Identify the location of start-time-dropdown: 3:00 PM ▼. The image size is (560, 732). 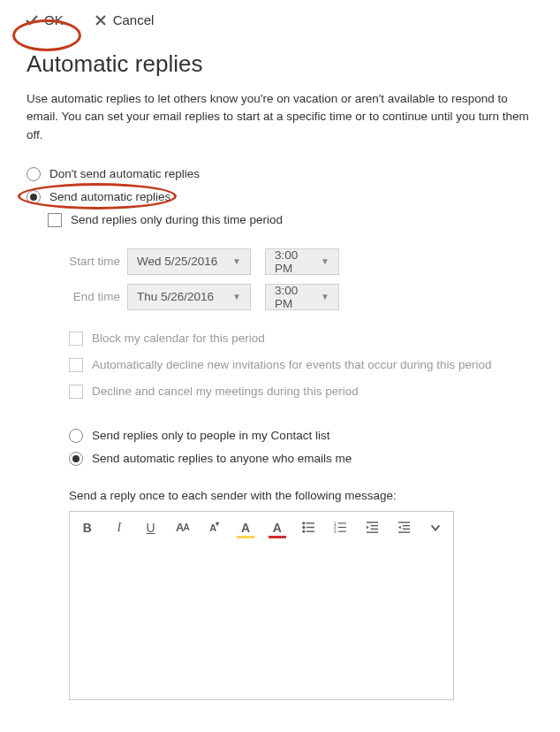
(302, 262).